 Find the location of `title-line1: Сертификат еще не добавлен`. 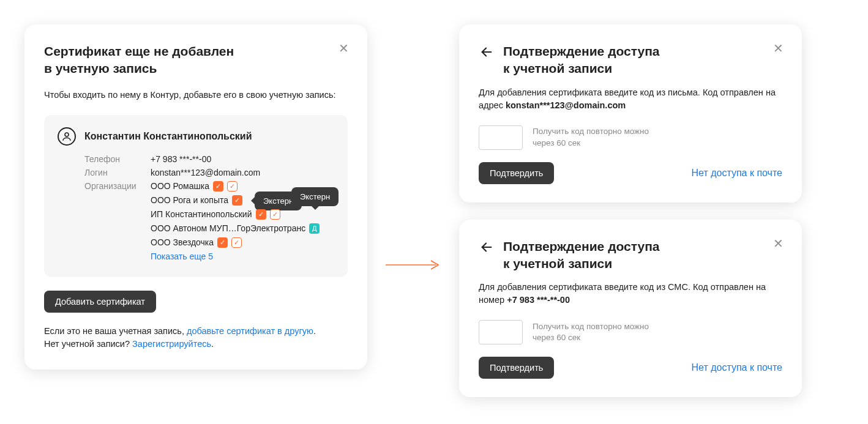

title-line1: Сертификат еще не добавлен is located at coordinates (139, 51).